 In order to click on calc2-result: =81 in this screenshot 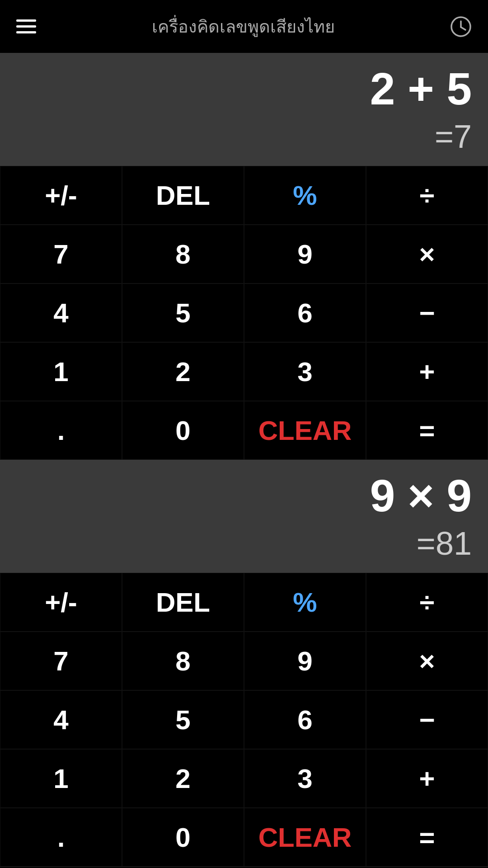, I will do `click(444, 543)`.